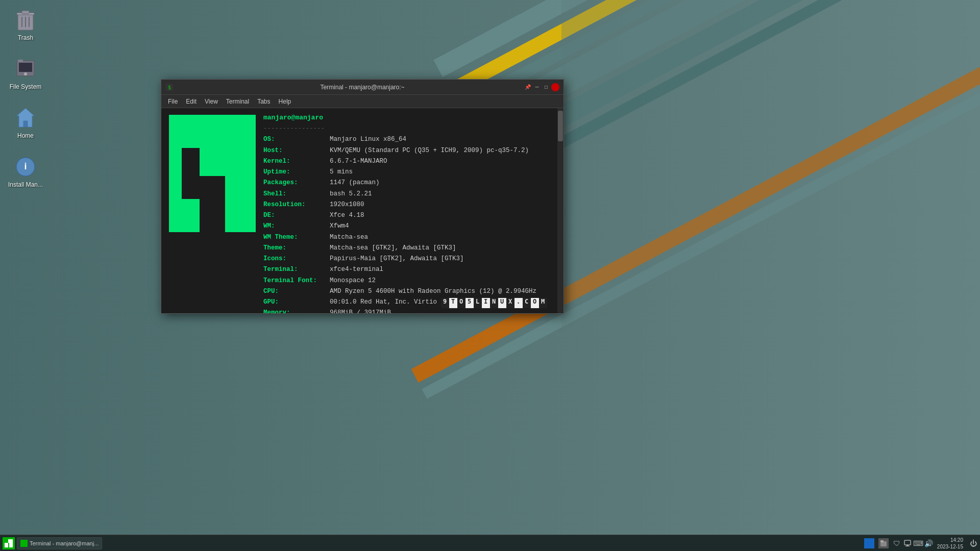 Image resolution: width=980 pixels, height=551 pixels. I want to click on taskbar-terminal-label: Terminal - manjaro@manj..., so click(64, 543).